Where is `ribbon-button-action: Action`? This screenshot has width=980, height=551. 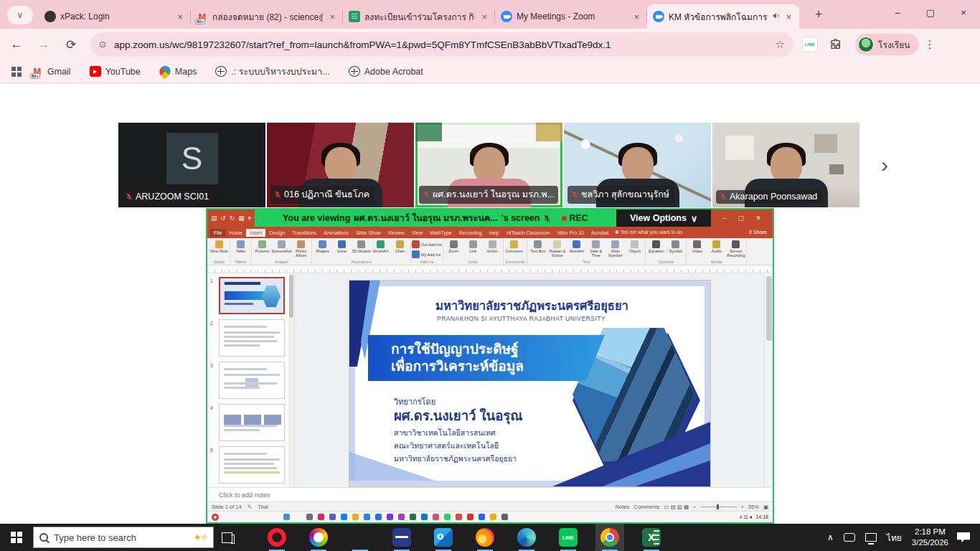 ribbon-button-action: Action is located at coordinates (492, 246).